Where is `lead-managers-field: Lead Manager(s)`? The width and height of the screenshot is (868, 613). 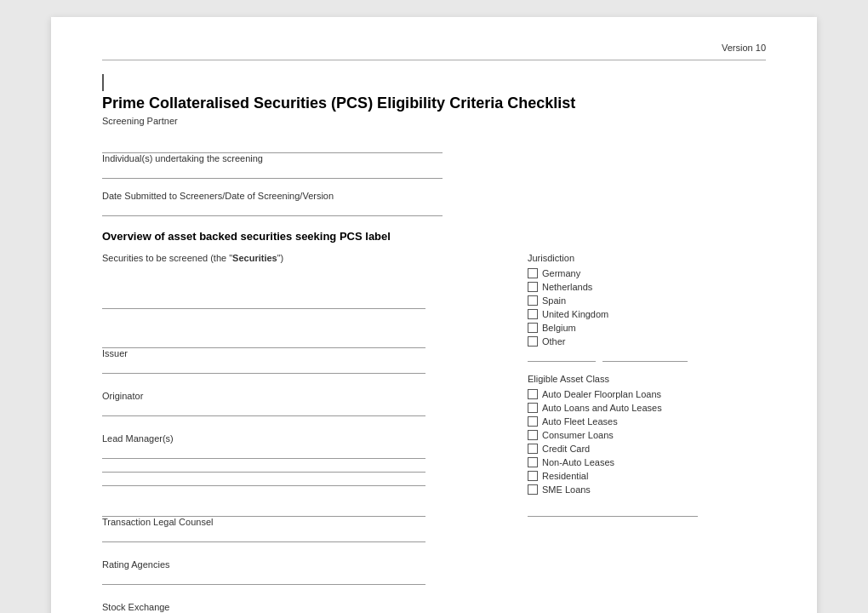 lead-managers-field: Lead Manager(s) is located at coordinates (298, 460).